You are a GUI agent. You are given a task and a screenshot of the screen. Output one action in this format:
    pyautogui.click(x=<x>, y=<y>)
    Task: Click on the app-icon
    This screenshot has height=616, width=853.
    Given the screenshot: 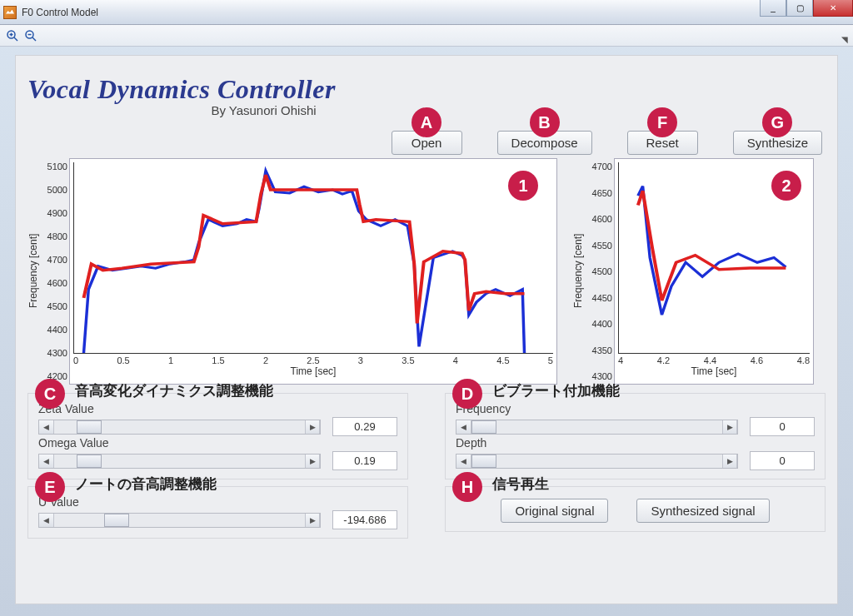 What is the action you would take?
    pyautogui.click(x=10, y=12)
    